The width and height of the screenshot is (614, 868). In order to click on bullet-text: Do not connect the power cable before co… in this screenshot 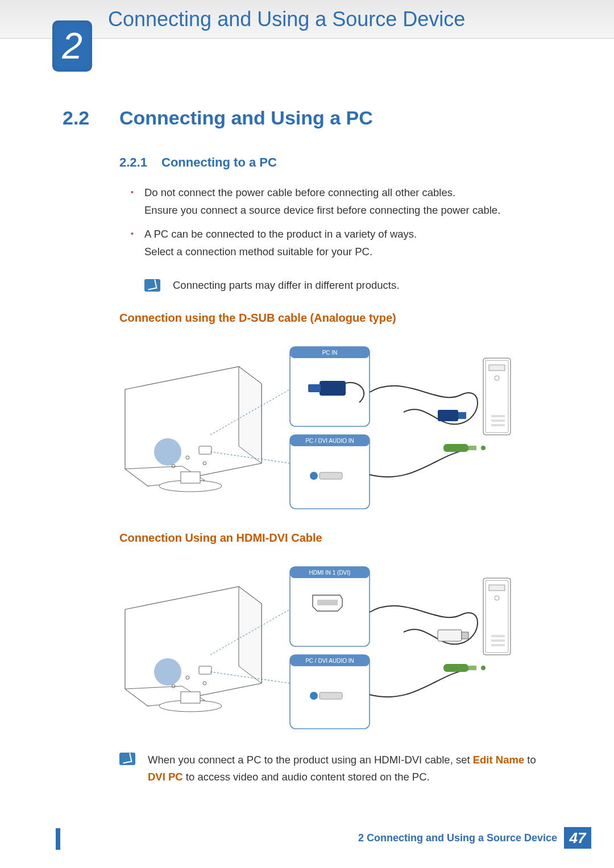, I will do `click(348, 201)`.